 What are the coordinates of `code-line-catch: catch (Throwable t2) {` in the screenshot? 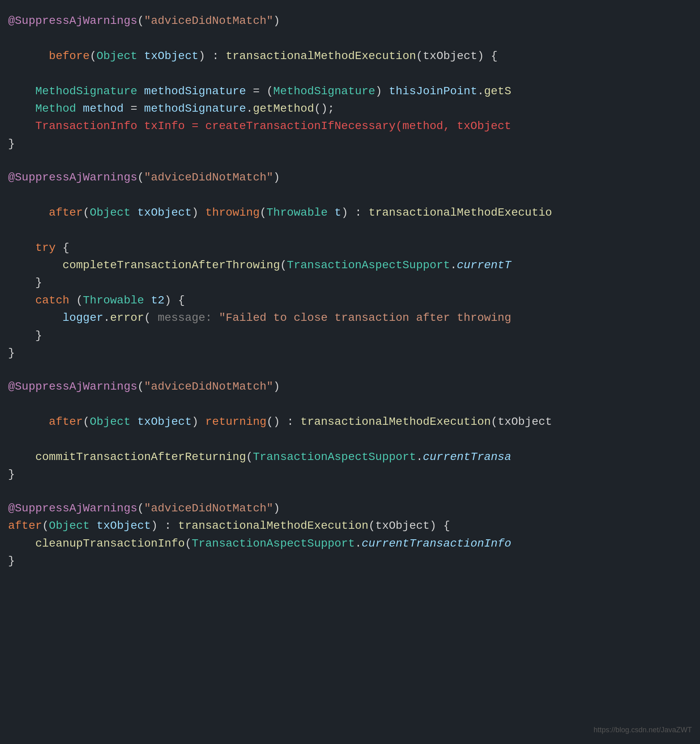 It's located at (350, 300).